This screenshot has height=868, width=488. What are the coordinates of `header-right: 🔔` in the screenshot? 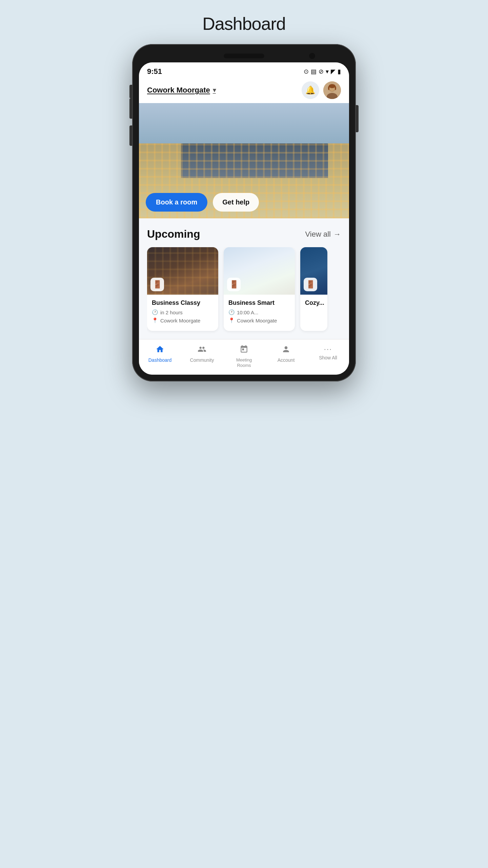 It's located at (321, 90).